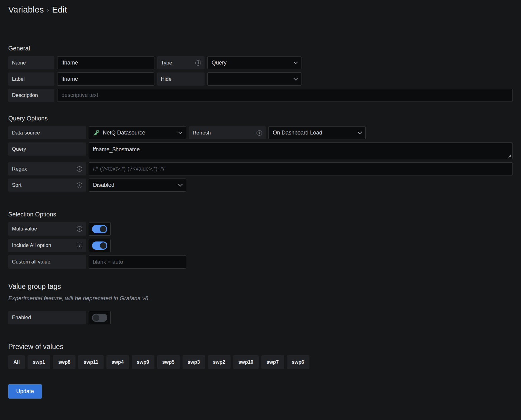 The height and width of the screenshot is (420, 521). Describe the element at coordinates (260, 95) in the screenshot. I see `description-row: Description` at that location.